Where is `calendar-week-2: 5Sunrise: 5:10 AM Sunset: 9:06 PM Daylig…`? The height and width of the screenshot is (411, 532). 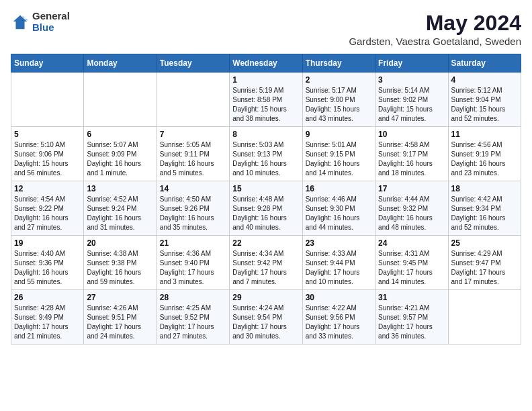
calendar-week-2: 5Sunrise: 5:10 AM Sunset: 9:06 PM Daylig… is located at coordinates (266, 154).